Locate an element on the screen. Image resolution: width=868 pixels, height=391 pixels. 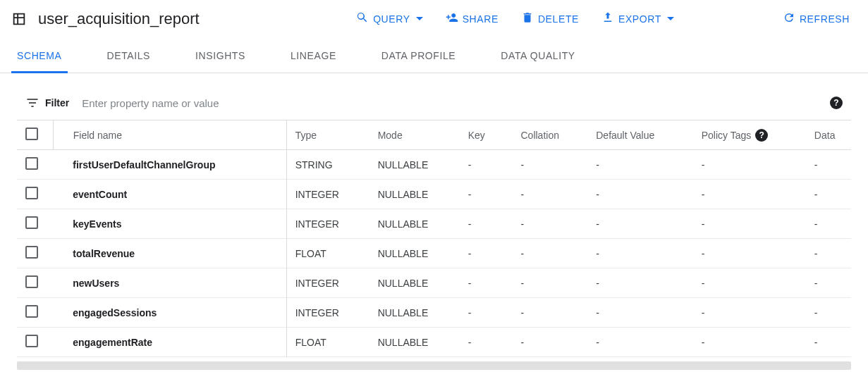
select-all-checkbox is located at coordinates (32, 134).